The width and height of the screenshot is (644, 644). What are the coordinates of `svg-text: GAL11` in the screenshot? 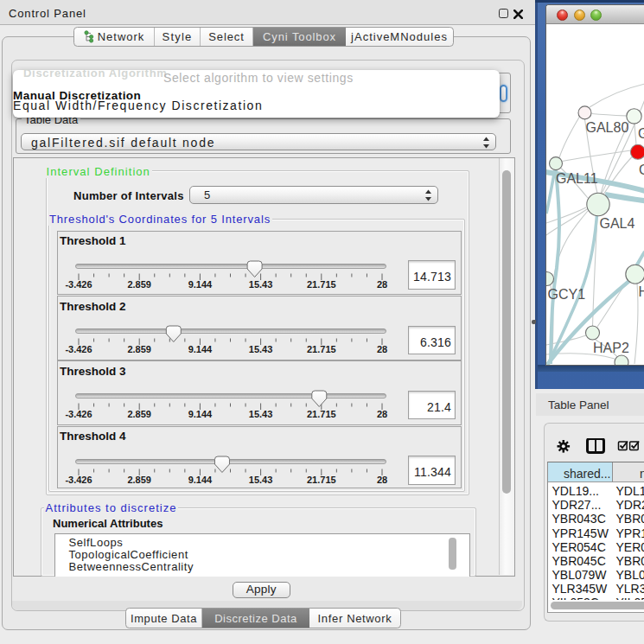 It's located at (577, 178).